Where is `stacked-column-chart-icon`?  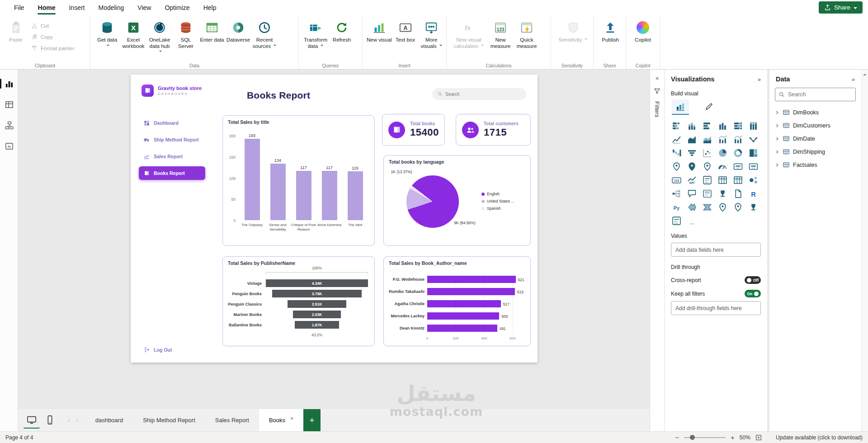 stacked-column-chart-icon is located at coordinates (692, 126).